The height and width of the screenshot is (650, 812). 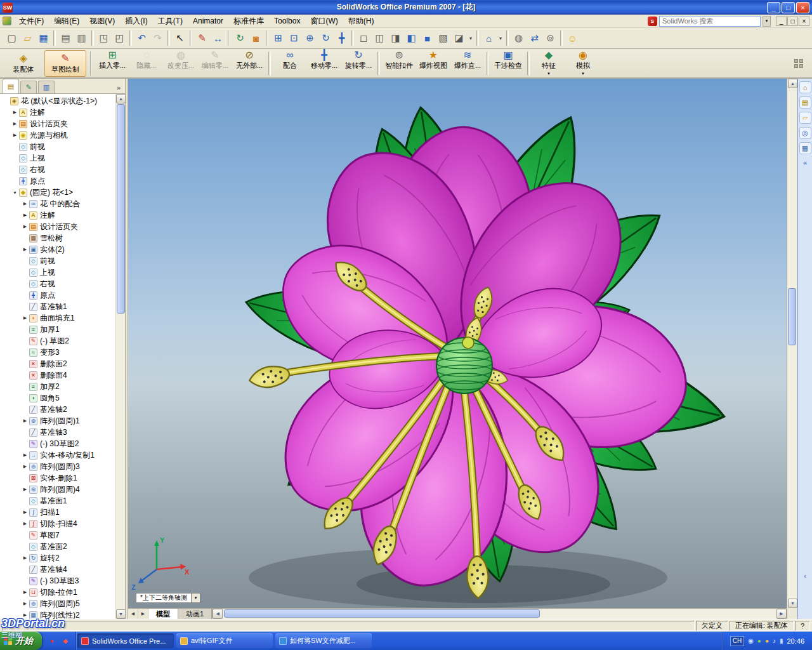 What do you see at coordinates (58, 558) in the screenshot?
I see `tree-item: 旋转2` at bounding box center [58, 558].